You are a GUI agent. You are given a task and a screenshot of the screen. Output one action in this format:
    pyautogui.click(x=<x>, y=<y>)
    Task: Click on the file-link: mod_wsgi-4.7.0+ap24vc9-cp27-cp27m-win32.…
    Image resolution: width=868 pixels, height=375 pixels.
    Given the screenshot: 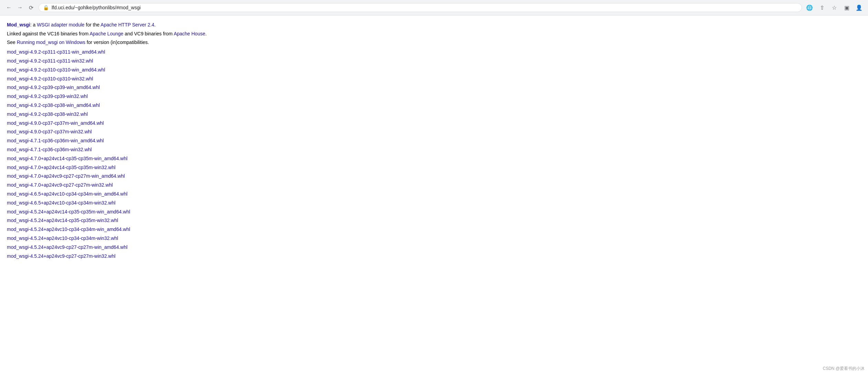 What is the action you would take?
    pyautogui.click(x=434, y=185)
    